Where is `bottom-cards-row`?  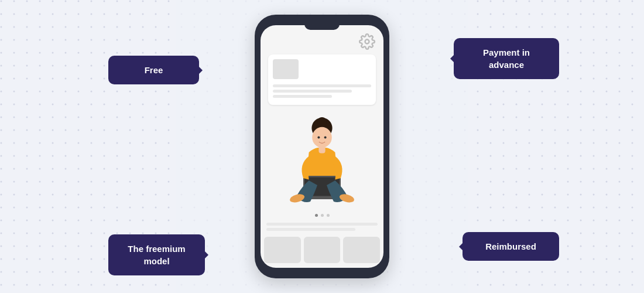
bottom-cards-row is located at coordinates (322, 252).